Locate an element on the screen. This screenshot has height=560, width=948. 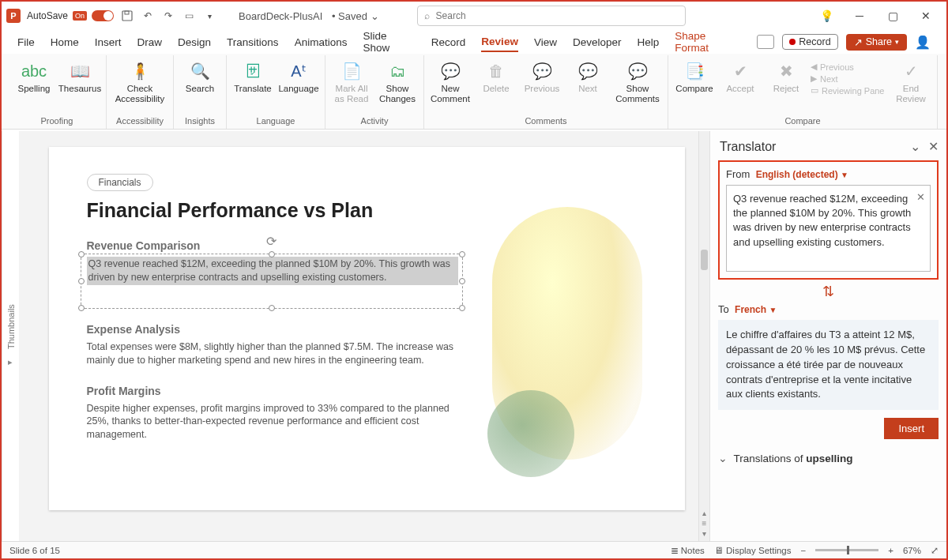
end-review-button: ✓End Review is located at coordinates (911, 82).